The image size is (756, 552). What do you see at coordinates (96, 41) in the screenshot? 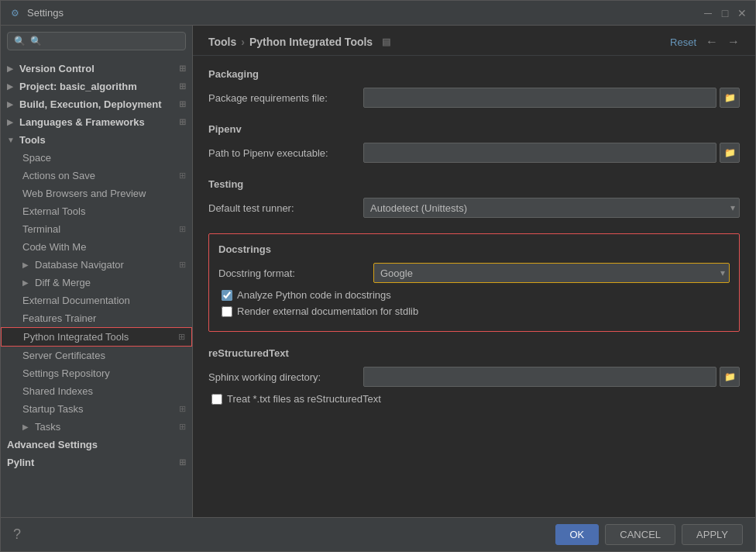
I see `search-box: 🔍` at bounding box center [96, 41].